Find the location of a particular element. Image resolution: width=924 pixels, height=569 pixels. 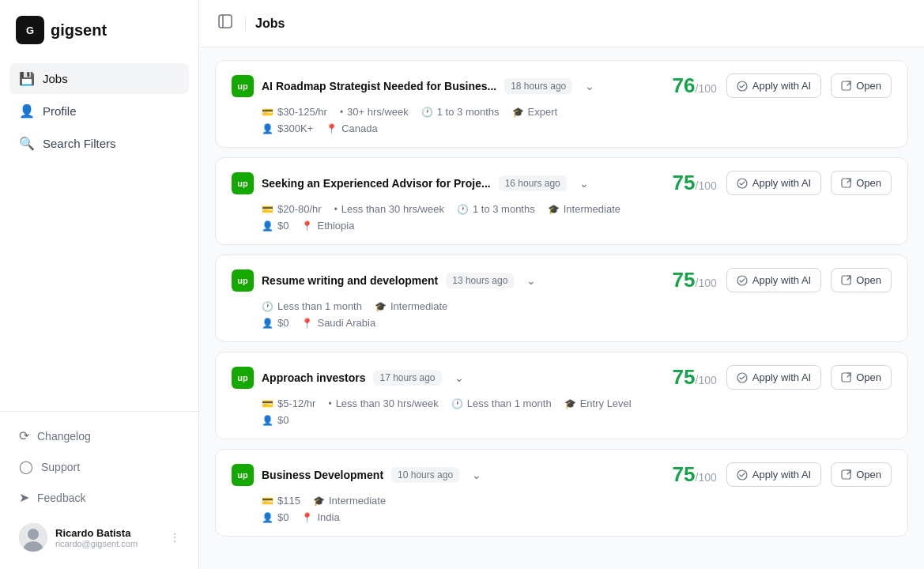

job-title: AI Roadmap Strategist Needed for Busines… is located at coordinates (379, 86).